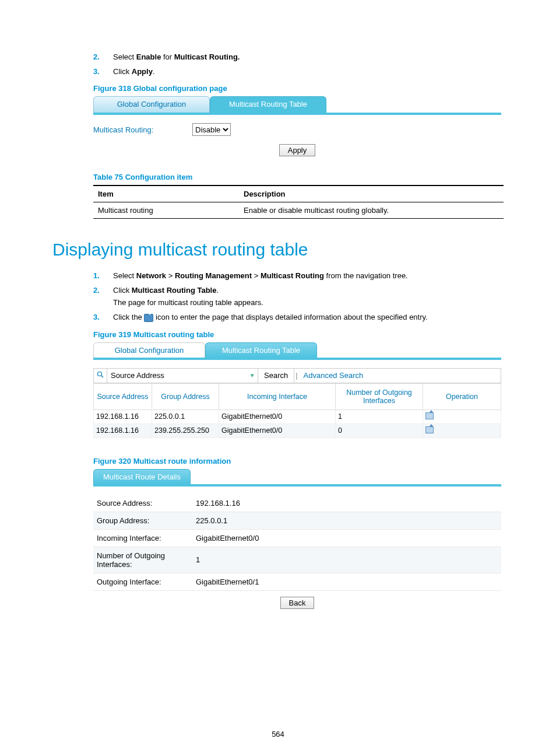 The height and width of the screenshot is (756, 556). Describe the element at coordinates (297, 603) in the screenshot. I see `back-button: Back` at that location.